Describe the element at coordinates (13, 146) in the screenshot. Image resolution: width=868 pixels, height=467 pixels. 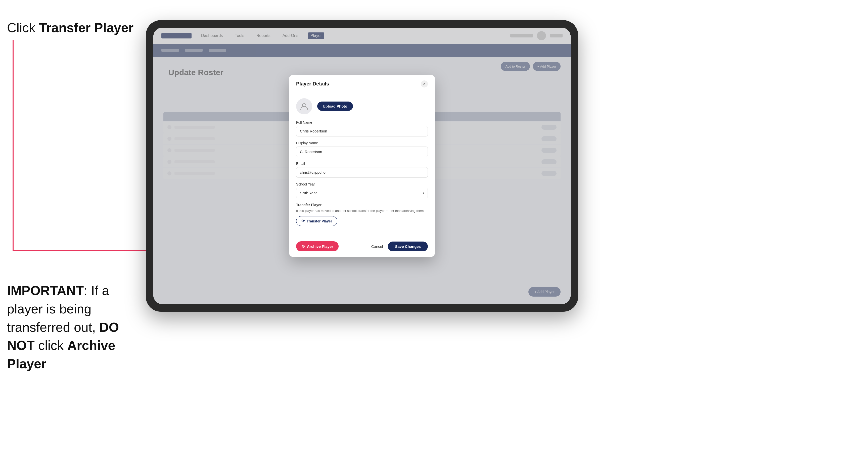
I see `arrow-vertical` at that location.